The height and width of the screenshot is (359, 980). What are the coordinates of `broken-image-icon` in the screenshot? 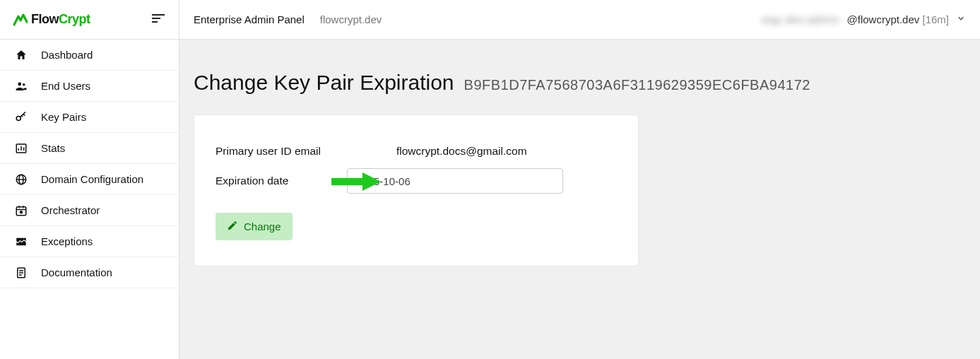 It's located at (21, 242).